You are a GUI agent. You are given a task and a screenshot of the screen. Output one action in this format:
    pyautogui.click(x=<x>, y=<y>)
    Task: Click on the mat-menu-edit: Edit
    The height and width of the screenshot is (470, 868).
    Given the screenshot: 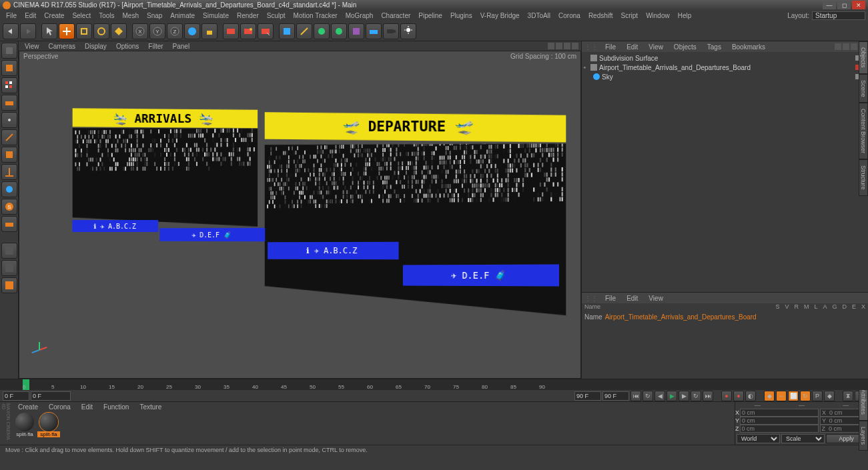 What is the action you would take?
    pyautogui.click(x=87, y=407)
    